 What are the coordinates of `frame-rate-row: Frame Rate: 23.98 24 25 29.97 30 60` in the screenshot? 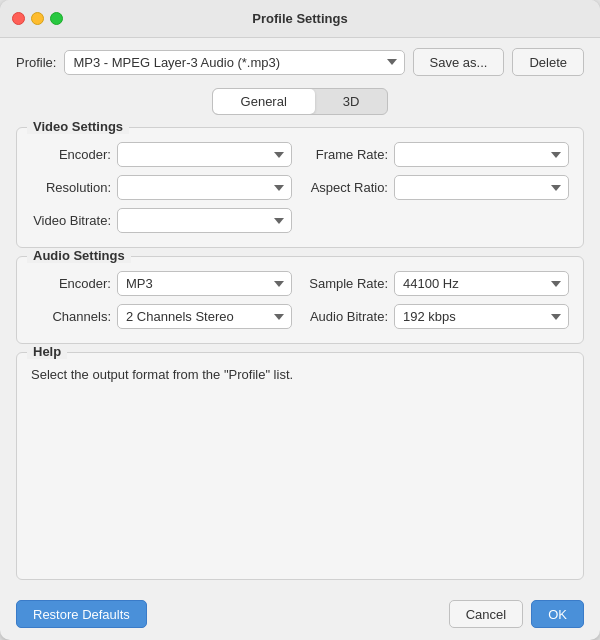 It's located at (438, 154).